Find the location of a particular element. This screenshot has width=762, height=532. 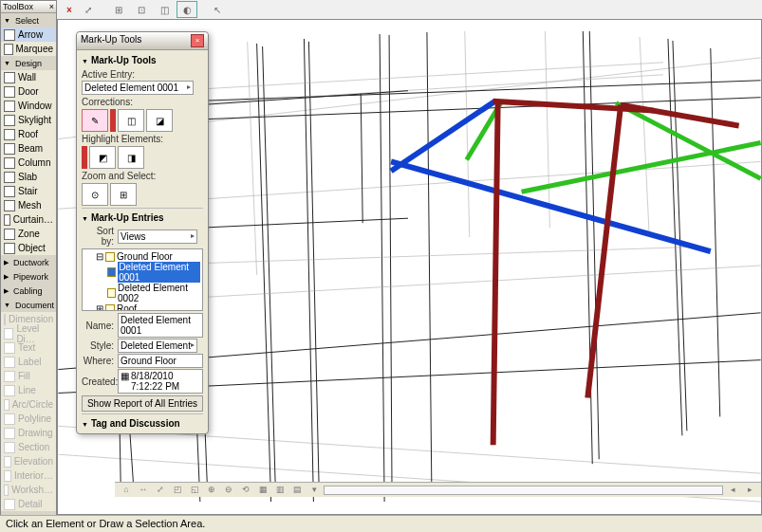

tree-roof: ⊞Roof is located at coordinates (142, 307).